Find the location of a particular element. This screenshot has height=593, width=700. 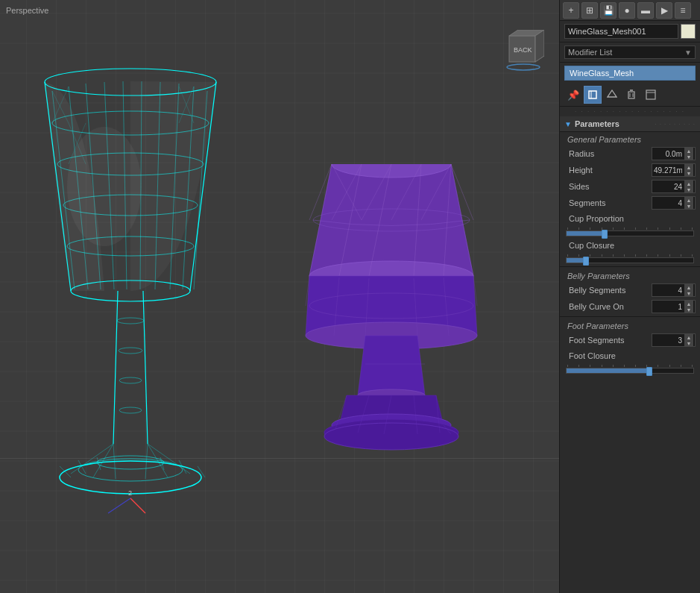

foot-segments-up: ▲ is located at coordinates (689, 337).